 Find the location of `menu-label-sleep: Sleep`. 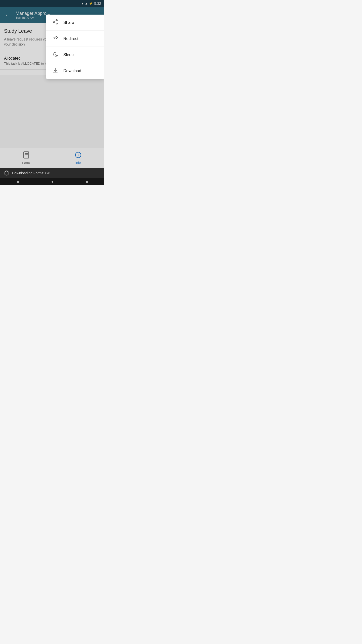

menu-label-sleep: Sleep is located at coordinates (68, 55).